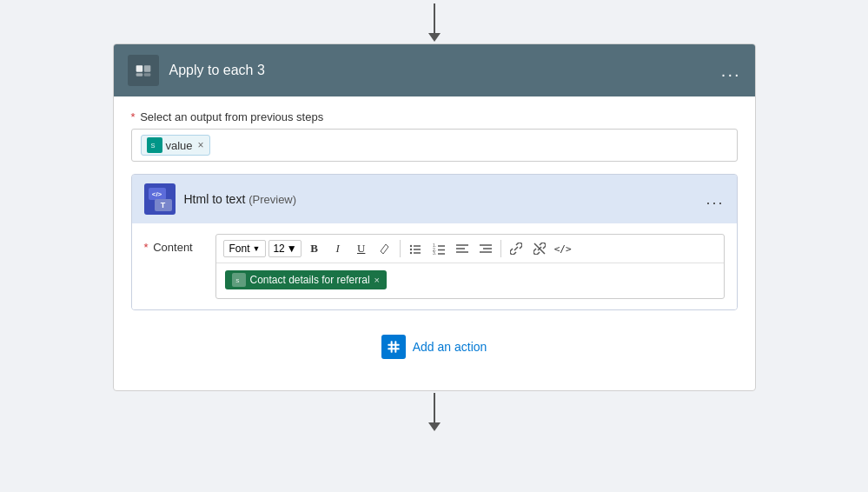 The width and height of the screenshot is (868, 492). What do you see at coordinates (394, 347) in the screenshot?
I see `add-icon-svg` at bounding box center [394, 347].